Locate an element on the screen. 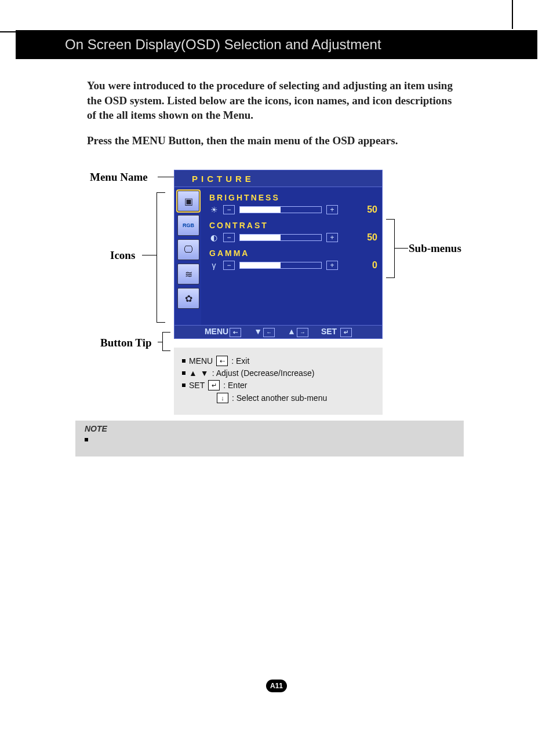 This screenshot has width=553, height=756. osd-slider-row: ☀−+50 is located at coordinates (293, 210).